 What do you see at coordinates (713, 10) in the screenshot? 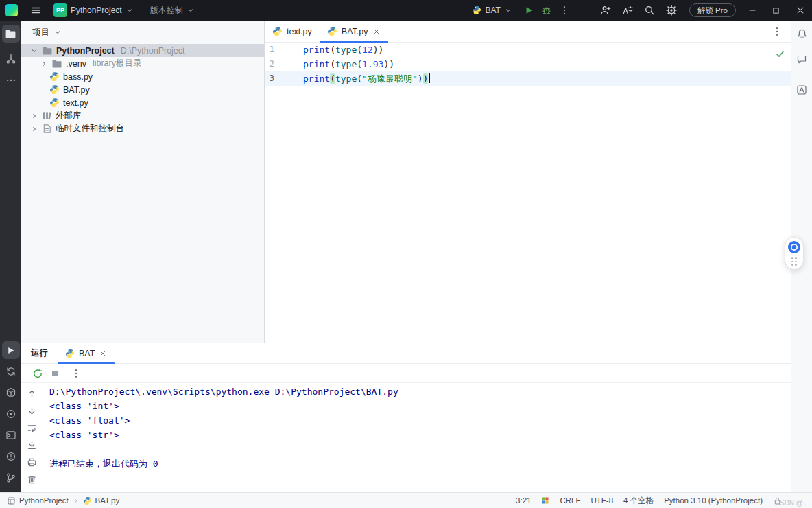
I see `unlock-pro-button: 解锁 Pro` at bounding box center [713, 10].